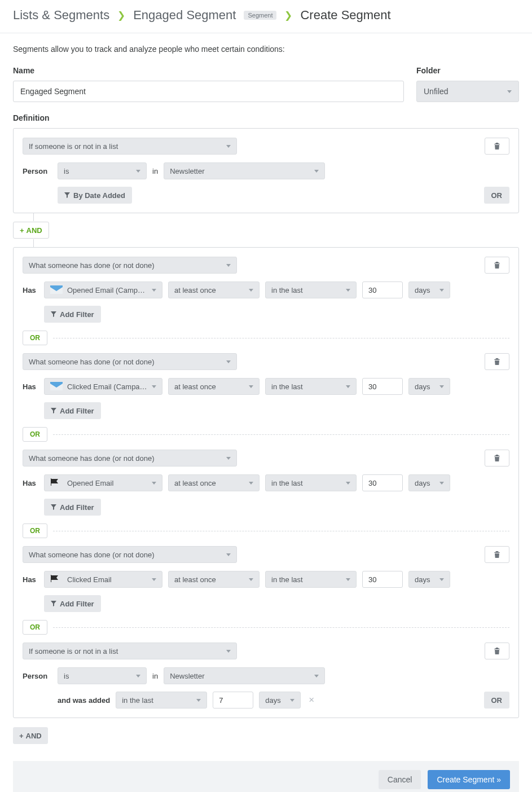 The width and height of the screenshot is (532, 792). Describe the element at coordinates (209, 91) in the screenshot. I see `segment-name-input` at that location.